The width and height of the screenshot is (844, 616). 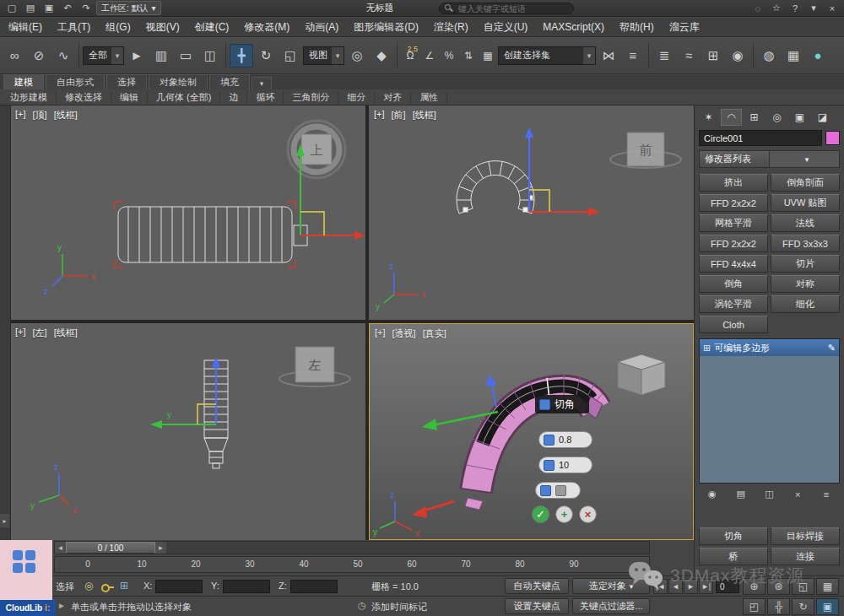 I want to click on next-frame-icon: ►, so click(x=160, y=548).